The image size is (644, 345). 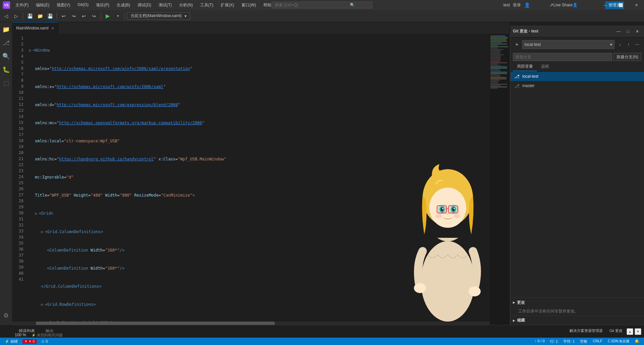 What do you see at coordinates (19, 180) in the screenshot?
I see `line-numbers: 12345 678910 1112131415 1617181920 21222…` at bounding box center [19, 180].